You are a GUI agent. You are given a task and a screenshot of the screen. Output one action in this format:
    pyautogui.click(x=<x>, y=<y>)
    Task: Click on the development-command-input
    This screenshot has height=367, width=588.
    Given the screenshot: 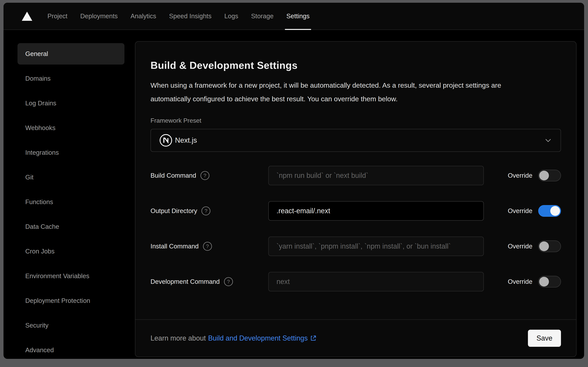 What is the action you would take?
    pyautogui.click(x=376, y=282)
    